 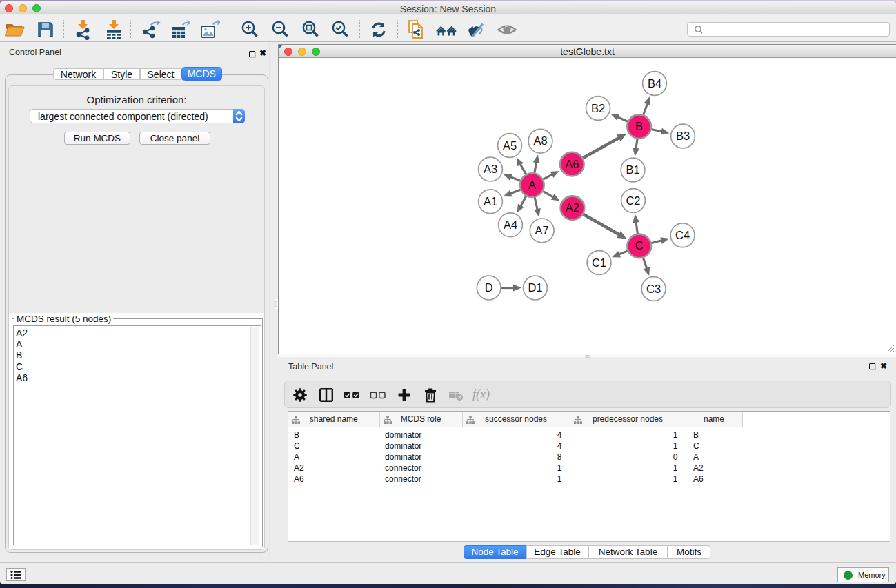 I want to click on svg-text: C4, so click(x=683, y=235).